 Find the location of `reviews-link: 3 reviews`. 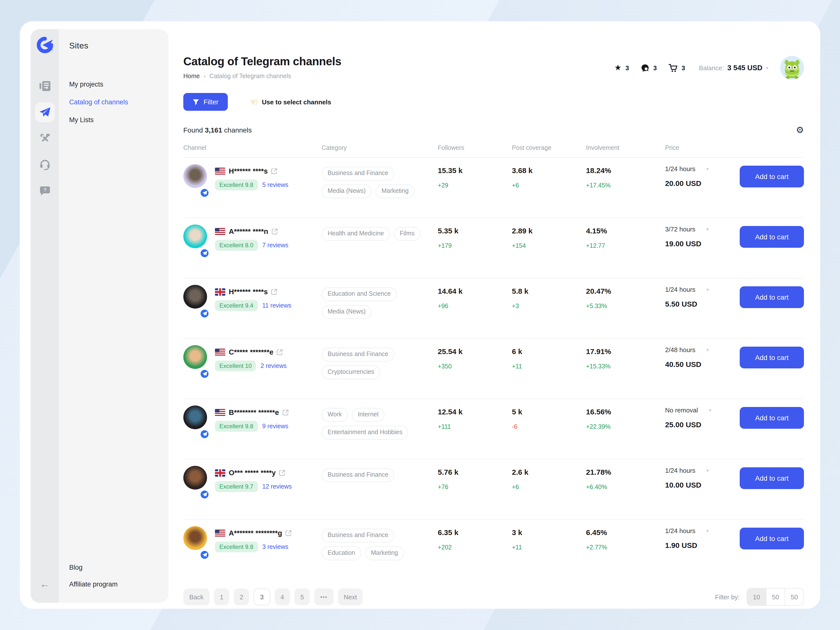

reviews-link: 3 reviews is located at coordinates (275, 547).